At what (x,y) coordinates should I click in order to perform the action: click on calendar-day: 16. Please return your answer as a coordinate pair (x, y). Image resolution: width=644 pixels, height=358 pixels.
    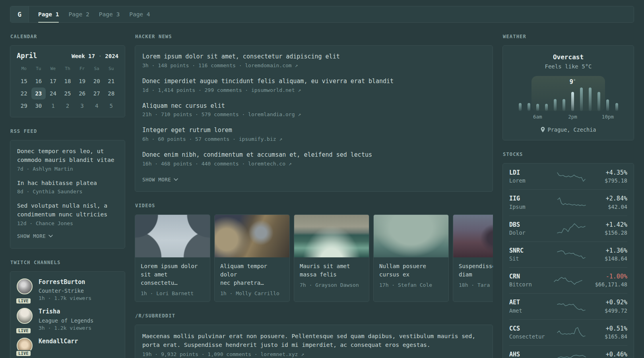
    Looking at the image, I should click on (39, 81).